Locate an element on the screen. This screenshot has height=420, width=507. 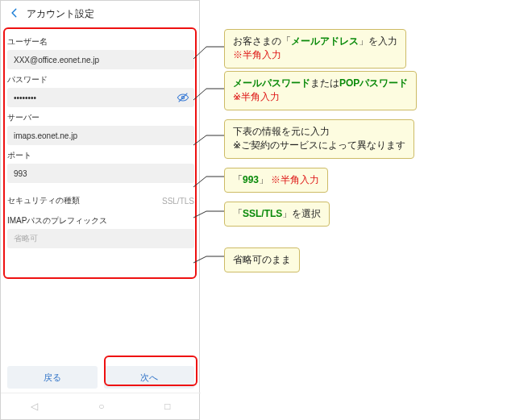
username-field: XXX@office.eonet.ne.jp is located at coordinates (101, 60).